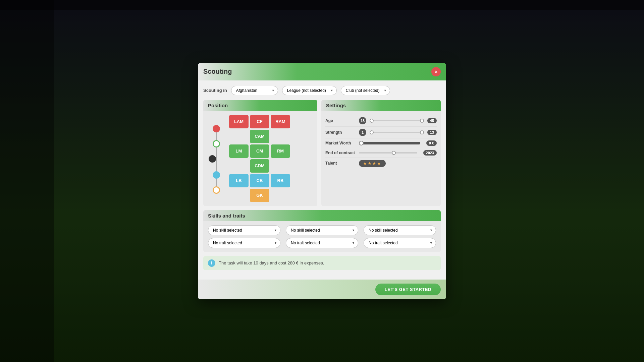 Image resolution: width=644 pixels, height=362 pixels. Describe the element at coordinates (432, 132) in the screenshot. I see `strength-max-badge: 13` at that location.